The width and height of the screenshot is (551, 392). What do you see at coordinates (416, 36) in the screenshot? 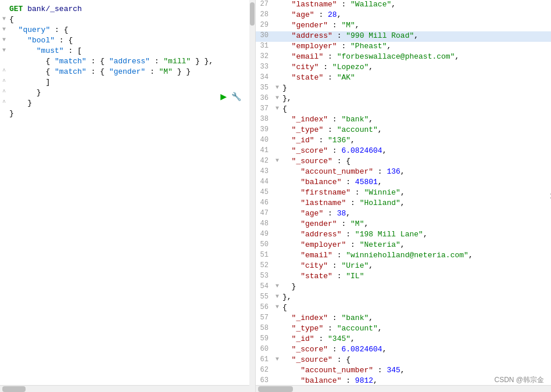
I see `right-line-content: "address" : "990 Mill Road",` at bounding box center [416, 36].